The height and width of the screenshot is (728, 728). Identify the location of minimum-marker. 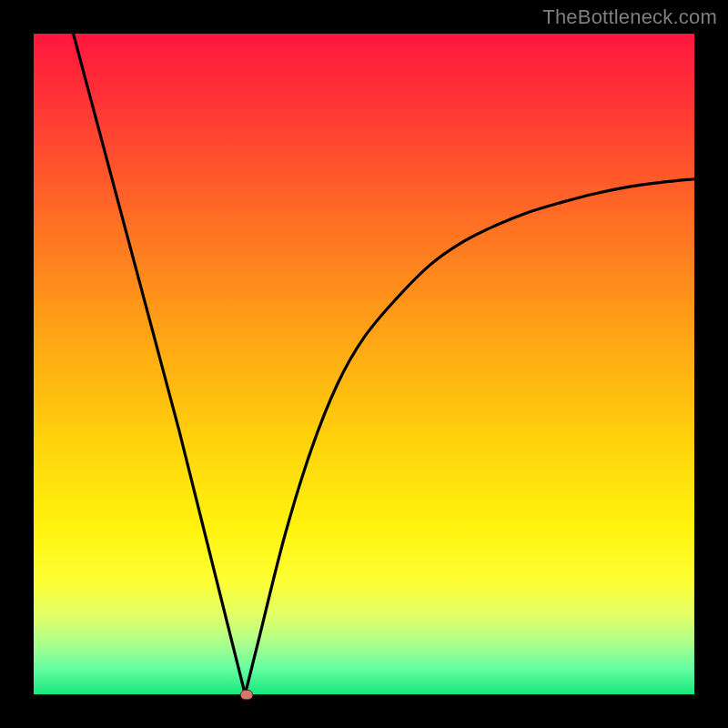
(247, 695).